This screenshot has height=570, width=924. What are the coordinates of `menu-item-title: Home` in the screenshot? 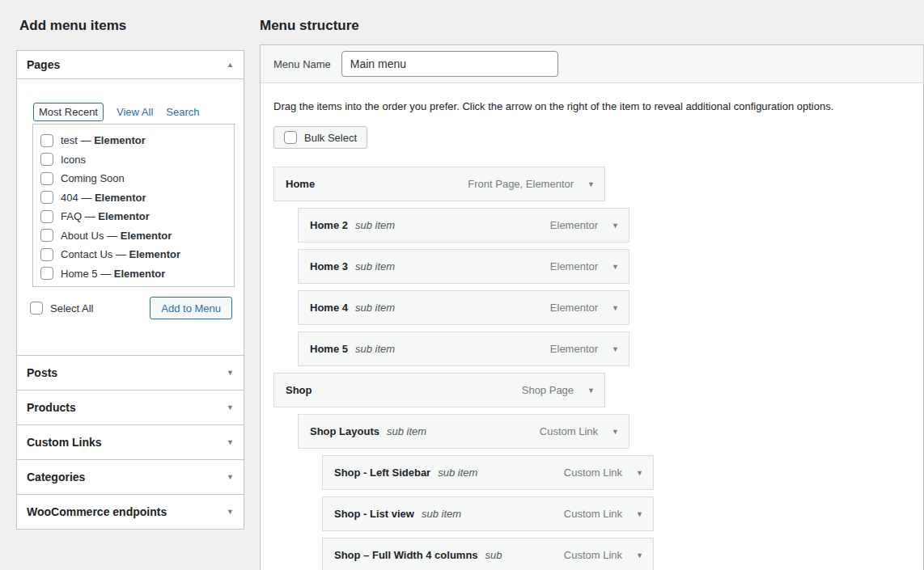 It's located at (300, 184).